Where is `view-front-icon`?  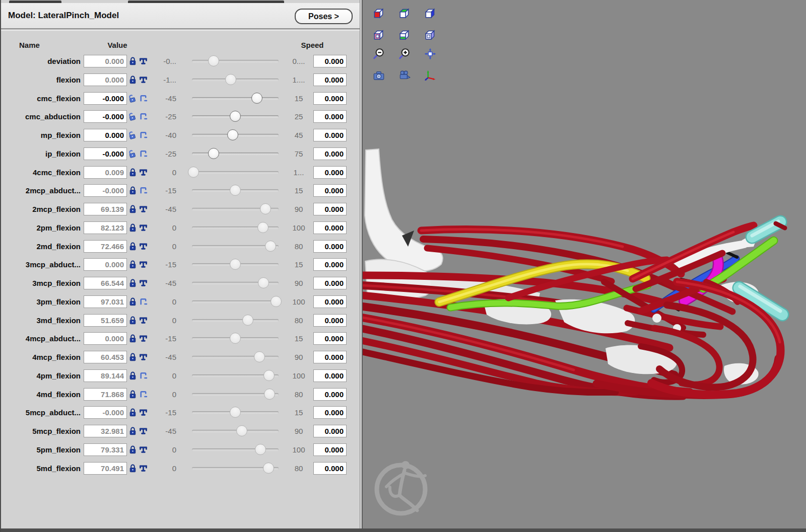 view-front-icon is located at coordinates (379, 13).